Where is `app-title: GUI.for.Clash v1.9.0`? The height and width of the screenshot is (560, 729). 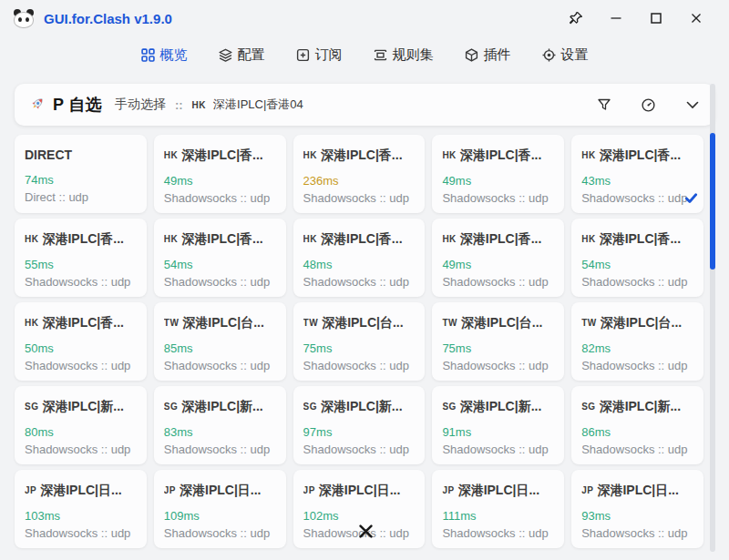 app-title: GUI.for.Clash v1.9.0 is located at coordinates (108, 18).